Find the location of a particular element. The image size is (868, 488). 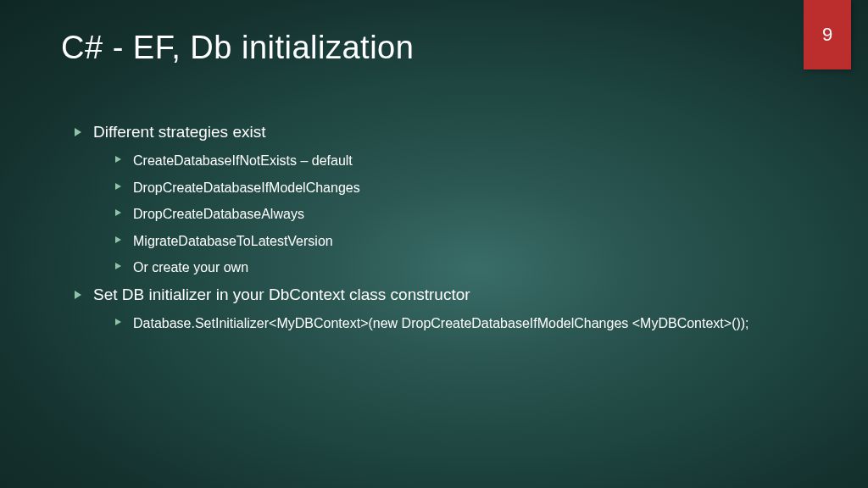

bullet-item: Set DB initializer in your DbContext cla… is located at coordinates (437, 295).